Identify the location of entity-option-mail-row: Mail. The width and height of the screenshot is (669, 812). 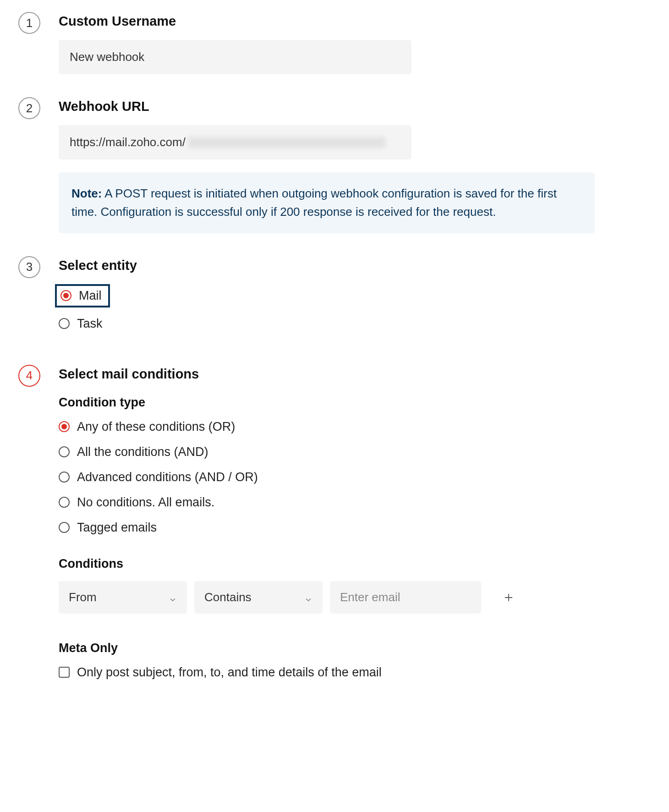
(355, 296).